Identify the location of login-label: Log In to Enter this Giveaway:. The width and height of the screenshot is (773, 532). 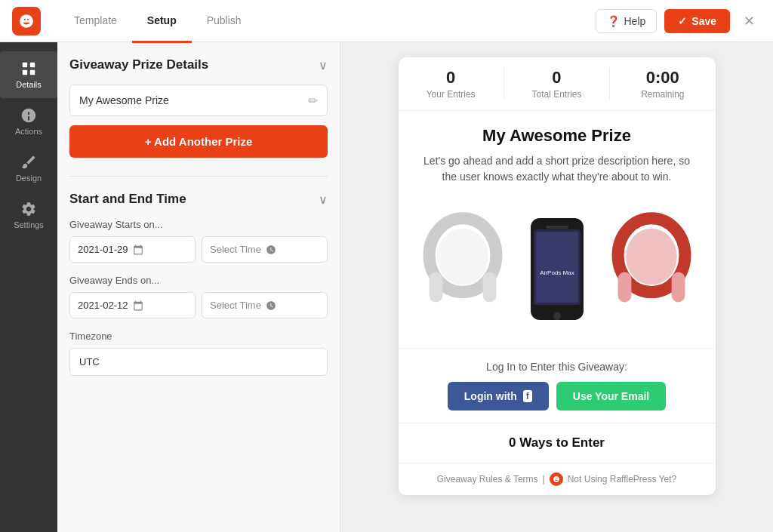
(557, 367).